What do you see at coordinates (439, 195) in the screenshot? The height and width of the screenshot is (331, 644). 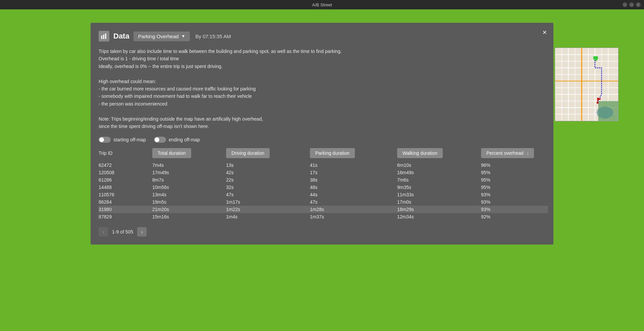 I see `cell-walking: 11m33s` at bounding box center [439, 195].